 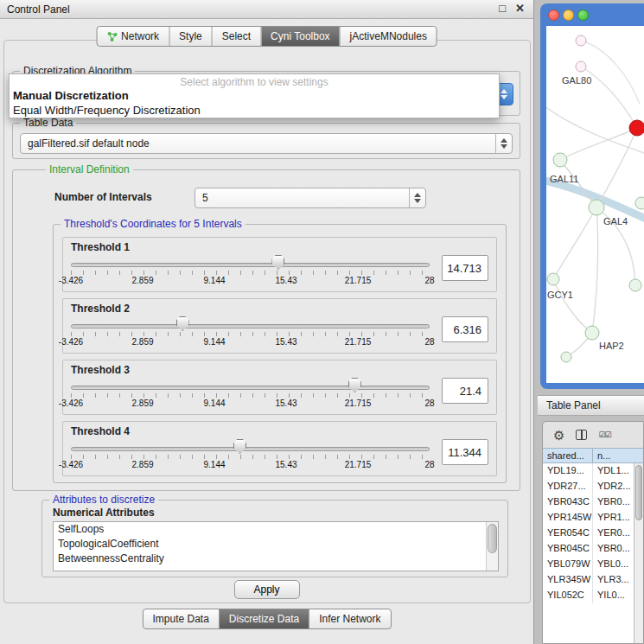 I want to click on gear-icon: ⚙, so click(x=558, y=436).